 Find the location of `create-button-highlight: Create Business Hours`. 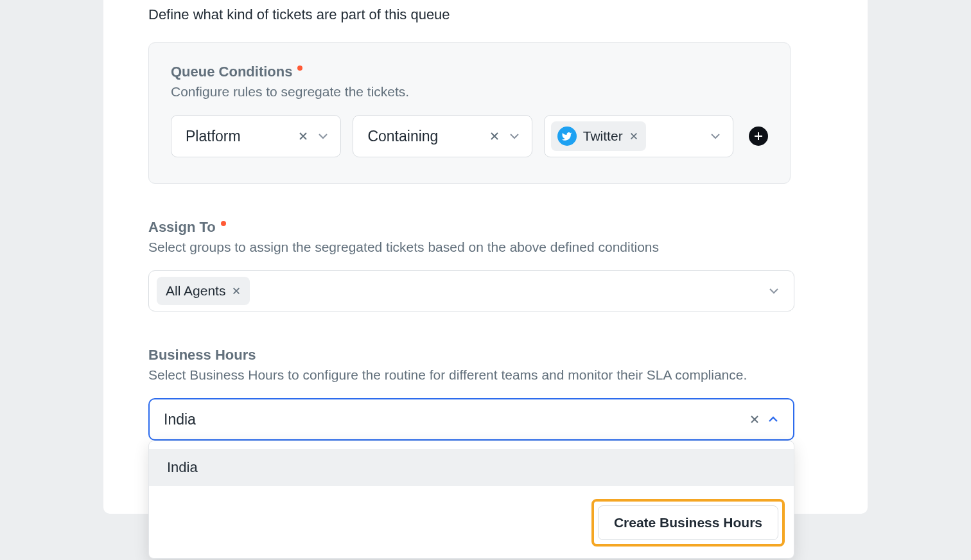

create-button-highlight: Create Business Hours is located at coordinates (688, 523).